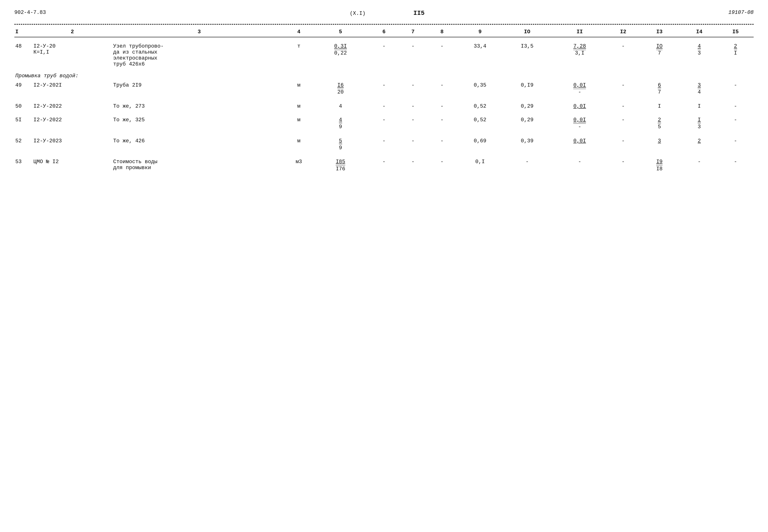 Image resolution: width=768 pixels, height=532 pixels. I want to click on row-col5: 0,3I 0,22, so click(341, 55).